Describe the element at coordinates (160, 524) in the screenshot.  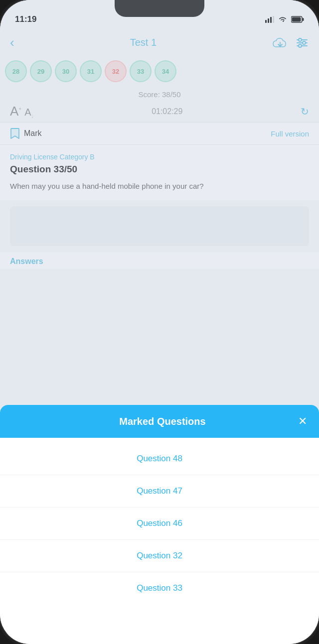
I see `modal-item-q46: Question 46` at that location.